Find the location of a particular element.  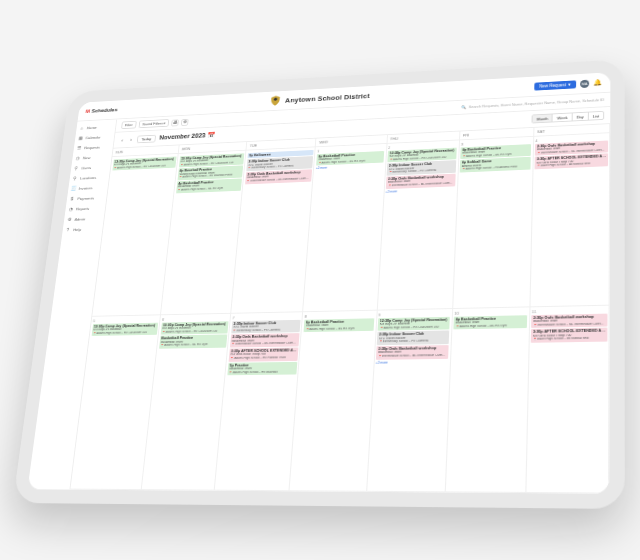

more-link: +2 more is located at coordinates (412, 362).